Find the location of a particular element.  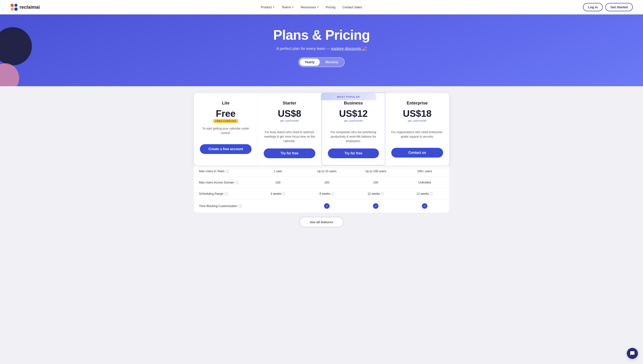

hero-subtitle: A perfect plan for every team — explore … is located at coordinates (321, 48).